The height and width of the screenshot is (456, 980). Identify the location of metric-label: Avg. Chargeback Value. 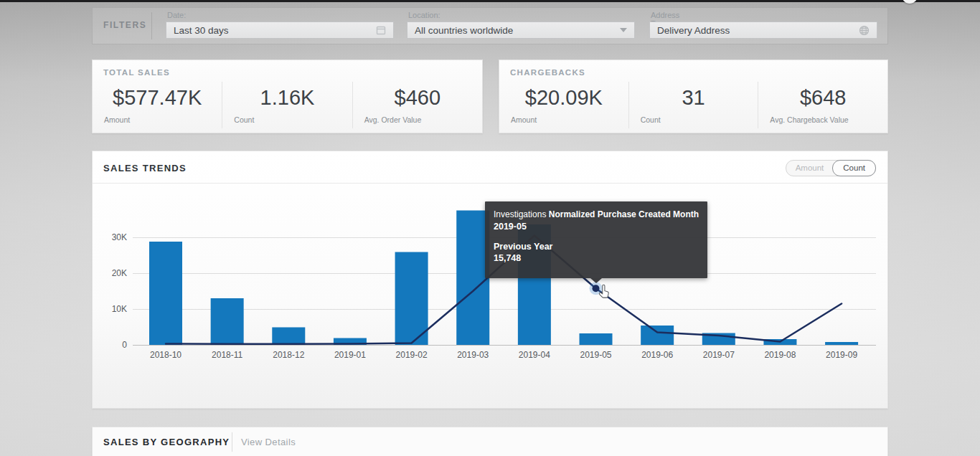
(809, 120).